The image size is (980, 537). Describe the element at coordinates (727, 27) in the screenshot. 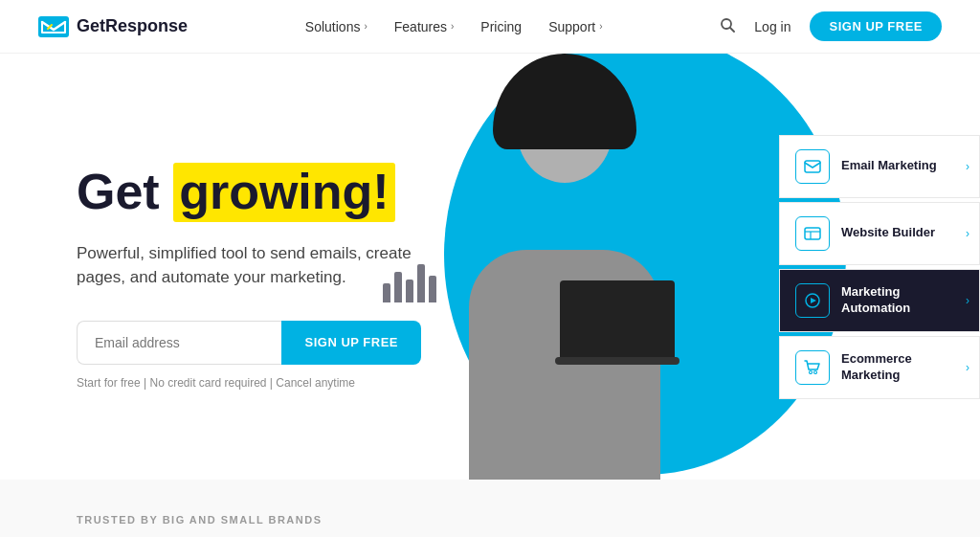

I see `search-button` at that location.